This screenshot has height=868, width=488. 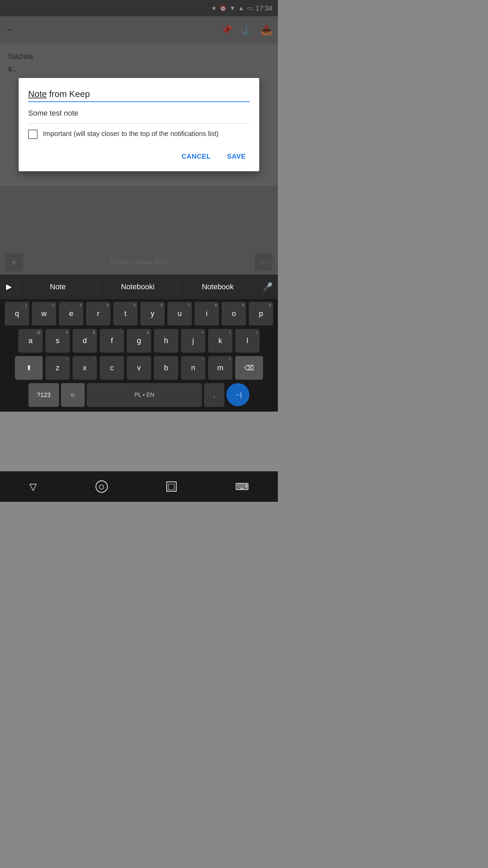 I want to click on key-i: 8i, so click(x=207, y=314).